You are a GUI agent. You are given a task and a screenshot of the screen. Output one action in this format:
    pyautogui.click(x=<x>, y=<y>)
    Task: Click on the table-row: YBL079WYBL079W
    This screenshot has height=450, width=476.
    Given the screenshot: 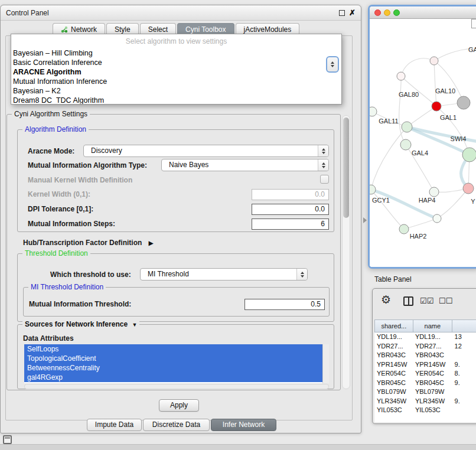 What is the action you would take?
    pyautogui.click(x=425, y=392)
    